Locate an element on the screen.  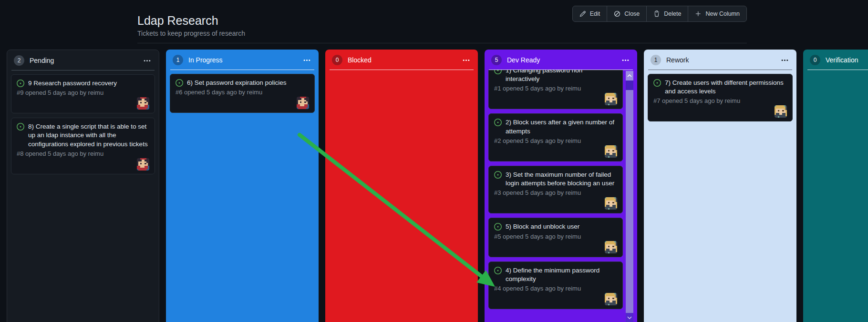
card-title: 5) Block and unblock user is located at coordinates (543, 227).